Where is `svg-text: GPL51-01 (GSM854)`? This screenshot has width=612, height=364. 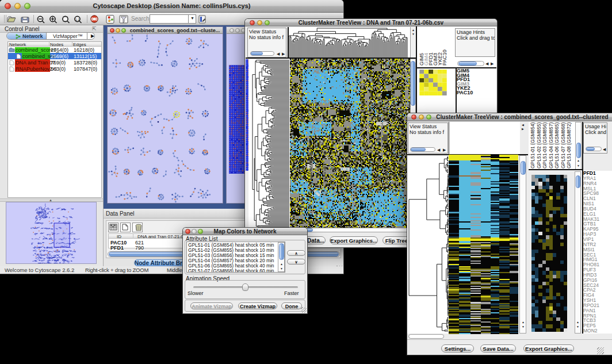
svg-text: GPL51-01 (GSM854) is located at coordinates (533, 145).